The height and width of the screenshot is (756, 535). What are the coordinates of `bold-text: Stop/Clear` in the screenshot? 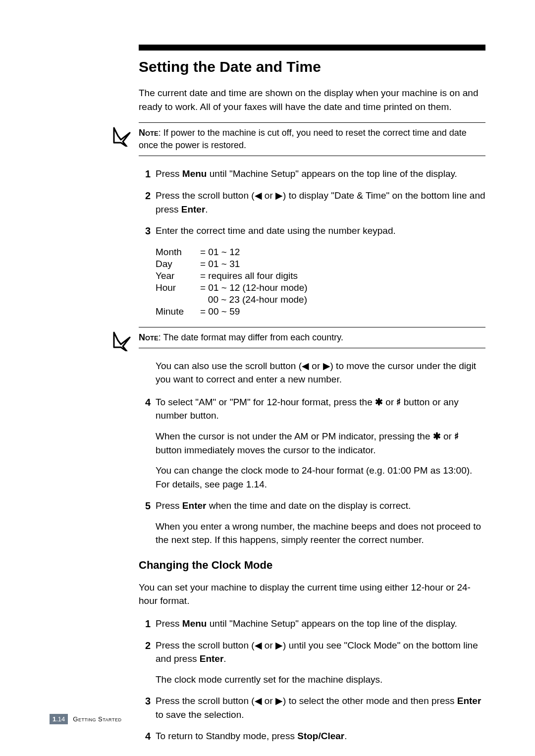 It's located at (321, 736).